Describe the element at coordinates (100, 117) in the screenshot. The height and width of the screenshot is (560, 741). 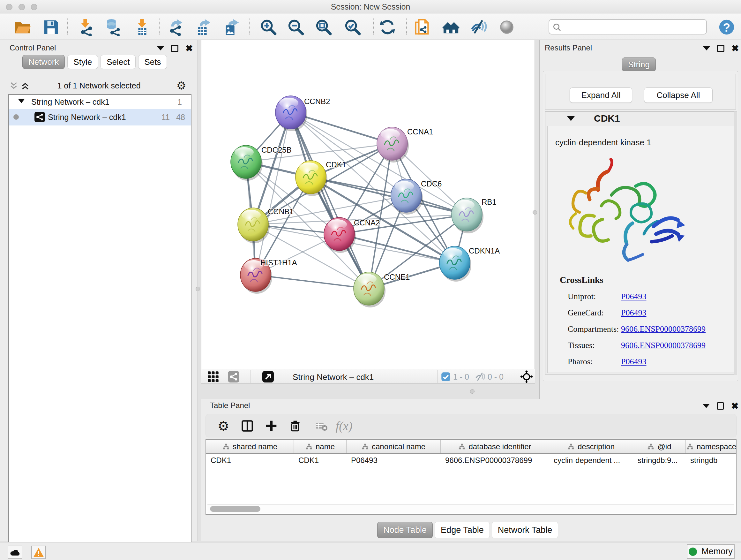
I see `network-row-selected: String Network – cdk1 11 48` at that location.